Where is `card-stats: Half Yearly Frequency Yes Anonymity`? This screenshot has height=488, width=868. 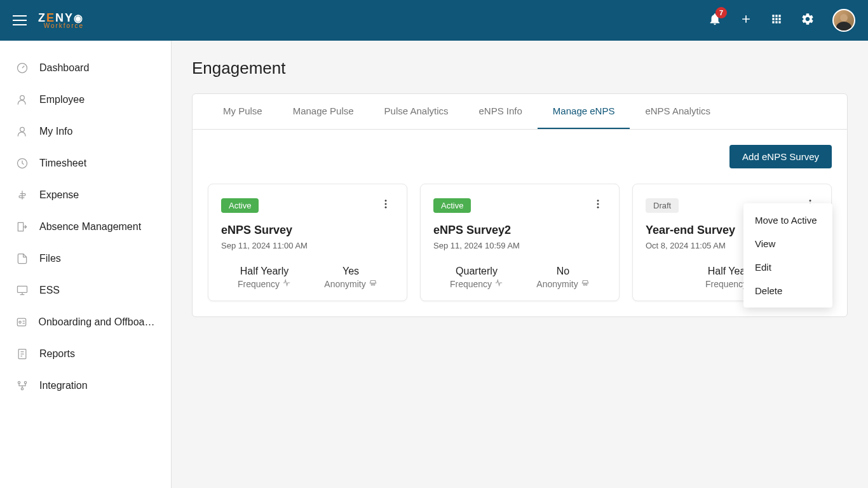 card-stats: Half Yearly Frequency Yes Anonymity is located at coordinates (308, 277).